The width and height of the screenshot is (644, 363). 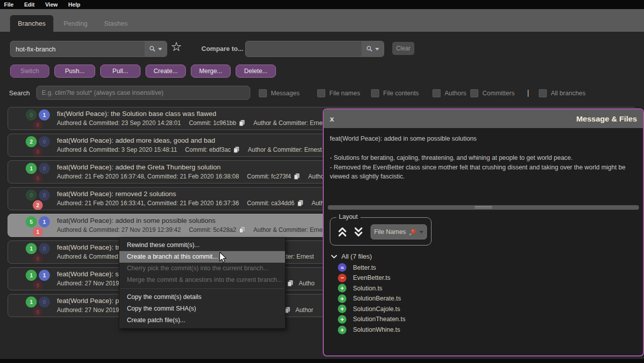 What do you see at coordinates (269, 176) in the screenshot?
I see `commit-sha: Commit: fc273f4` at bounding box center [269, 176].